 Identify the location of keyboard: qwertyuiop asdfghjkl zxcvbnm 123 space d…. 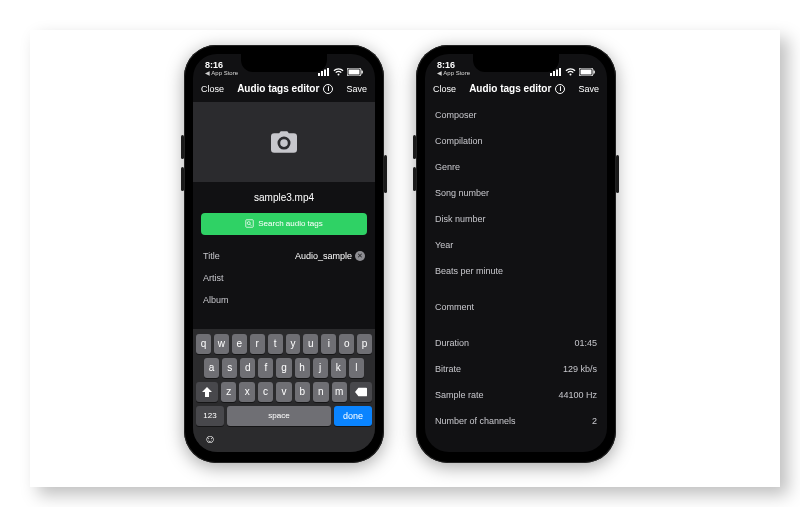
(284, 390).